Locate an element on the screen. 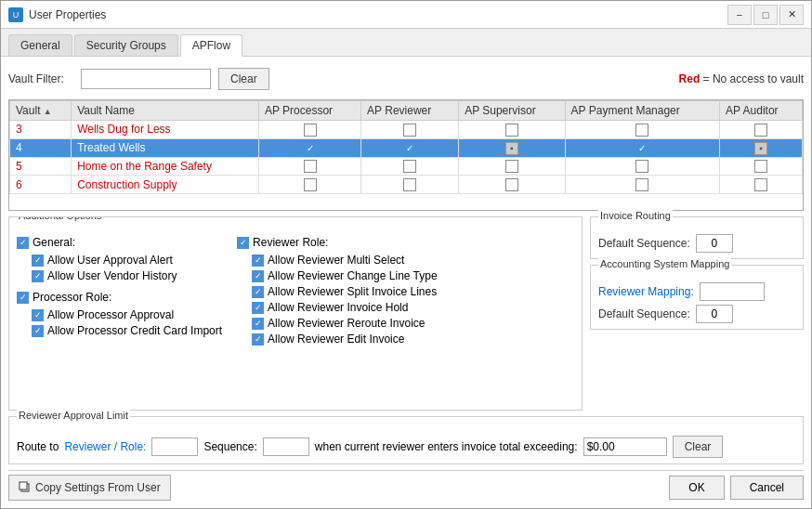 The image size is (812, 509). reviewer-role-input is located at coordinates (175, 447).